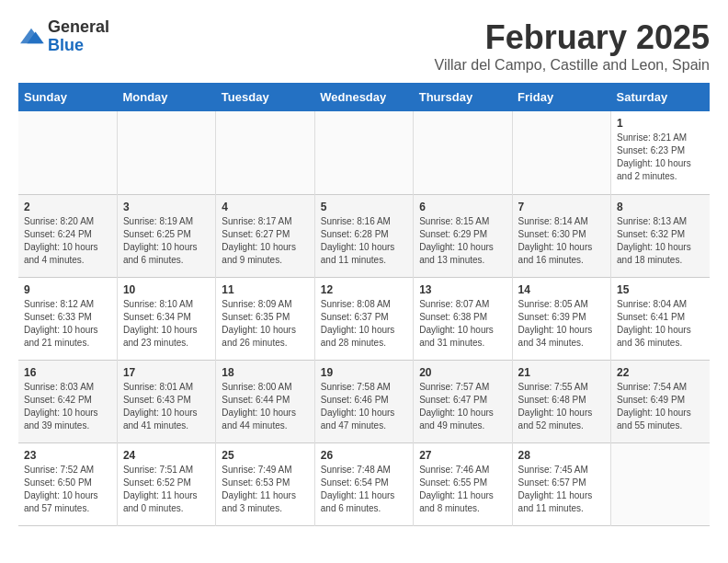 This screenshot has height=563, width=728. I want to click on day-number: 19, so click(364, 373).